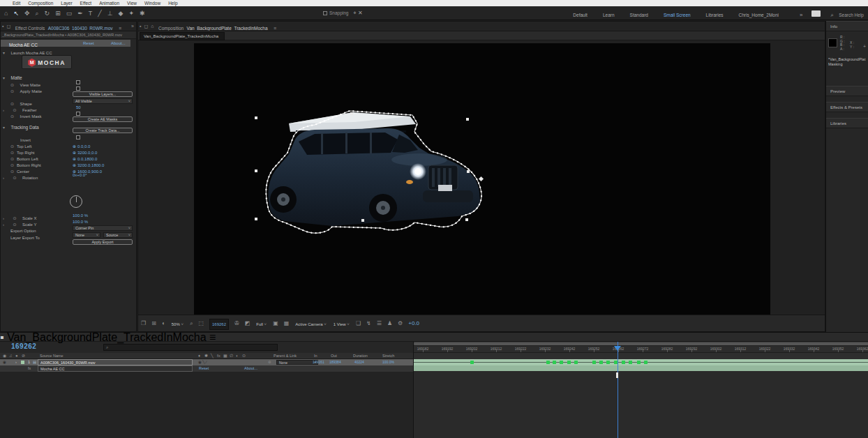 This screenshot has width=868, height=438. What do you see at coordinates (641, 363) in the screenshot?
I see `layer-duration-bar` at bounding box center [641, 363].